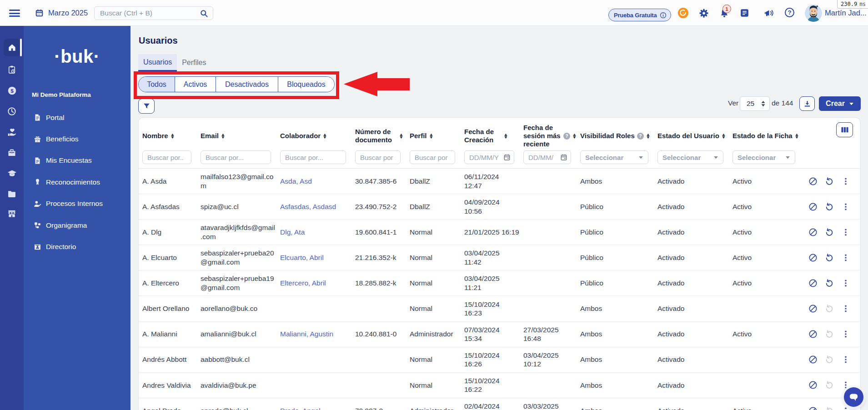  Describe the element at coordinates (77, 182) in the screenshot. I see `sidebar-item-reconocimientos: Reconocimientos` at that location.